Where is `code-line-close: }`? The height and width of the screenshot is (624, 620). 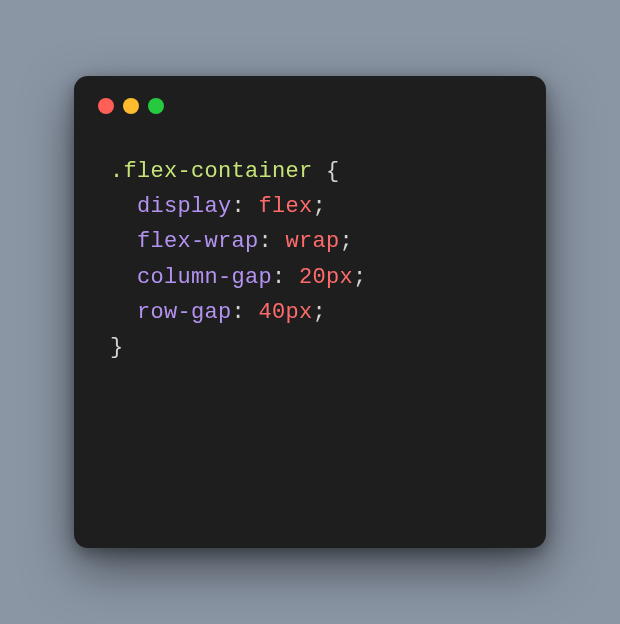
code-line-close: } is located at coordinates (313, 348).